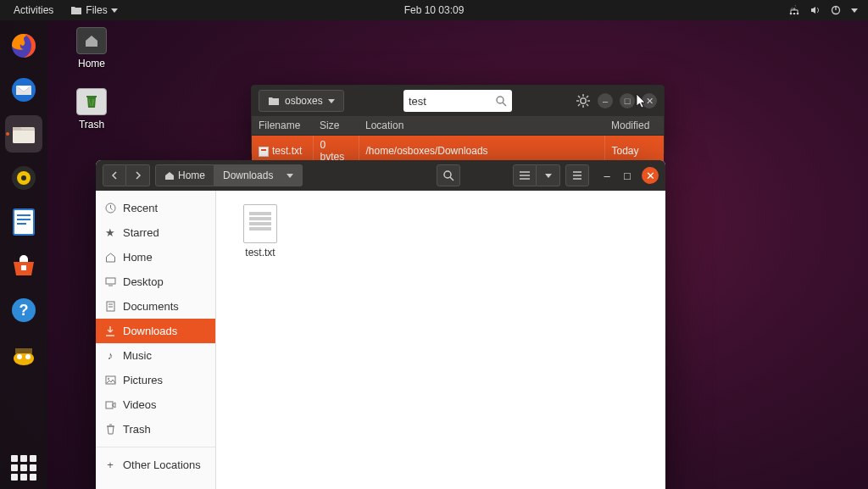 This screenshot has width=868, height=489. Describe the element at coordinates (110, 232) in the screenshot. I see `star-icon: ★` at that location.